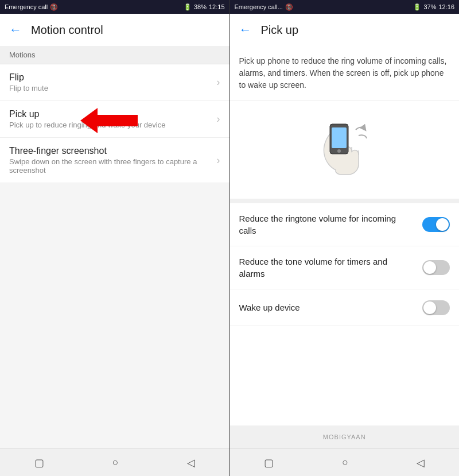 The image size is (459, 476). I want to click on left-carrier: Emergency call, so click(26, 7).